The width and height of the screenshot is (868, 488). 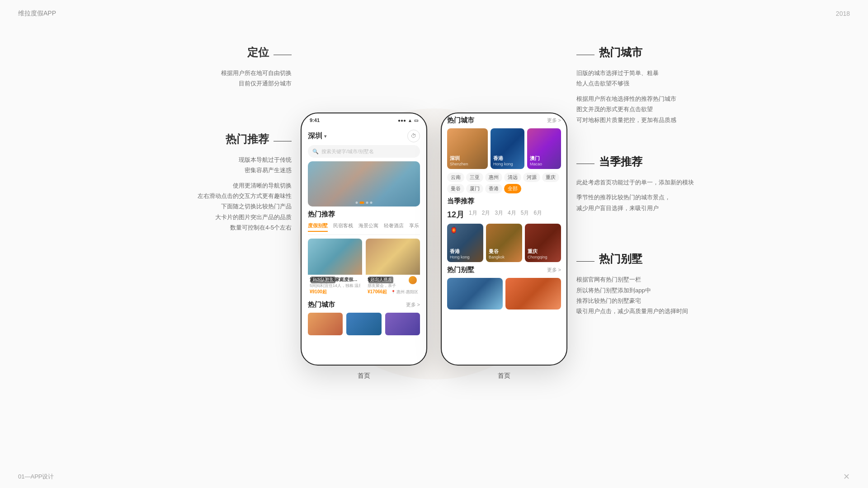 I want to click on card-badge-2: 1510人想去, so click(x=381, y=280).